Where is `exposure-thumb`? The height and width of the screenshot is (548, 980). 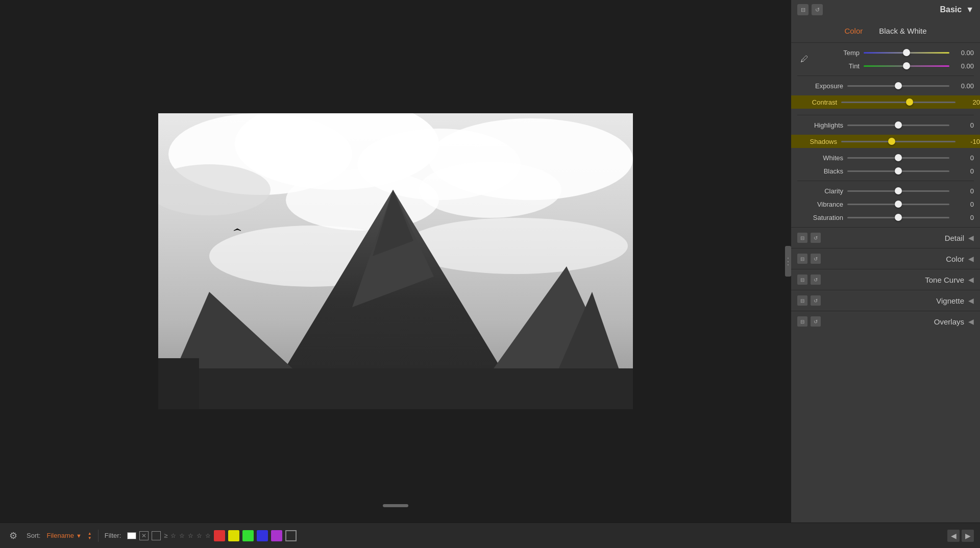
exposure-thumb is located at coordinates (898, 86).